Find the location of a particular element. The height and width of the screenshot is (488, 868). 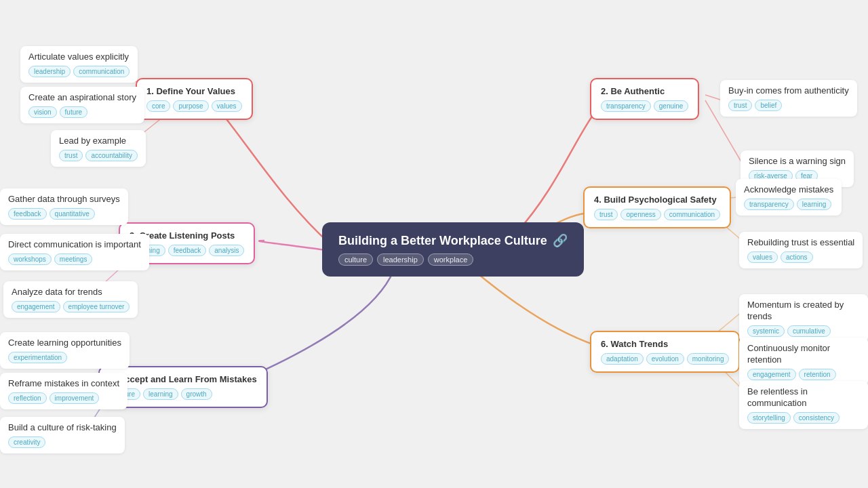

leaf-rebuild-trust: Rebuilding trust is essential values act… is located at coordinates (801, 250).